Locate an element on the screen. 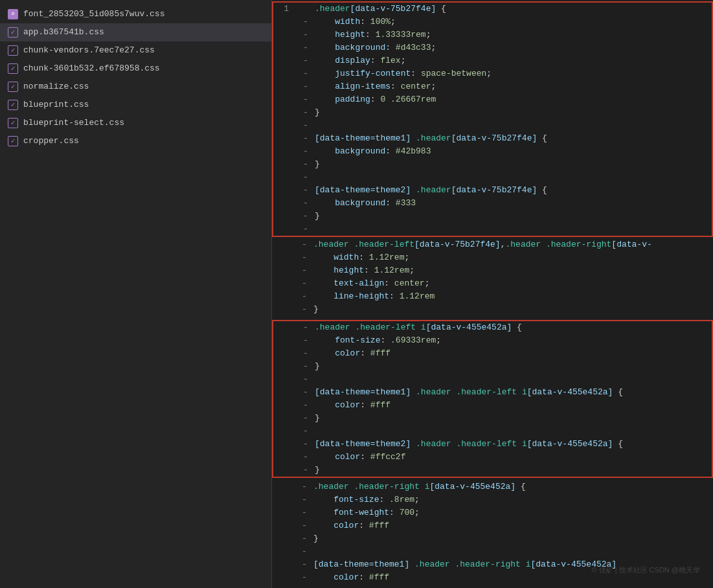  code-line-9: - } is located at coordinates (492, 113).